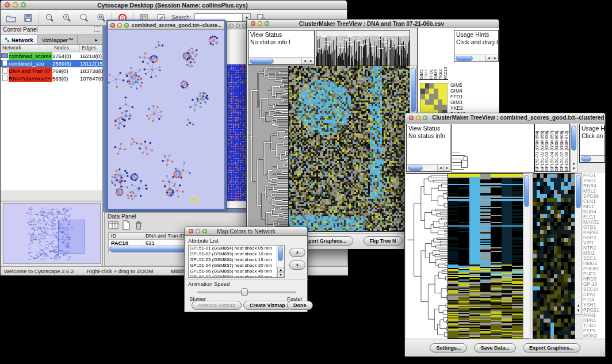 This screenshot has height=364, width=612. I want to click on tv1-left-dendrogram-canvas, so click(268, 148).